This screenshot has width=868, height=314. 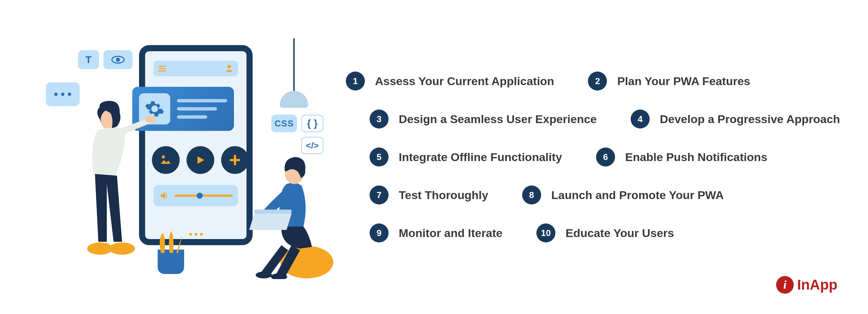 What do you see at coordinates (817, 285) in the screenshot?
I see `brand-name: InApp` at bounding box center [817, 285].